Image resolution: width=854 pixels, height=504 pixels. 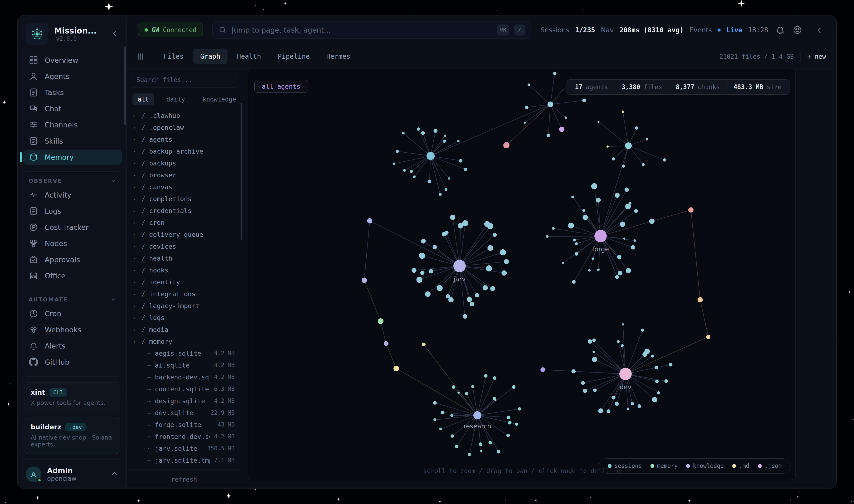 What do you see at coordinates (185, 80) in the screenshot?
I see `file-search-input` at bounding box center [185, 80].